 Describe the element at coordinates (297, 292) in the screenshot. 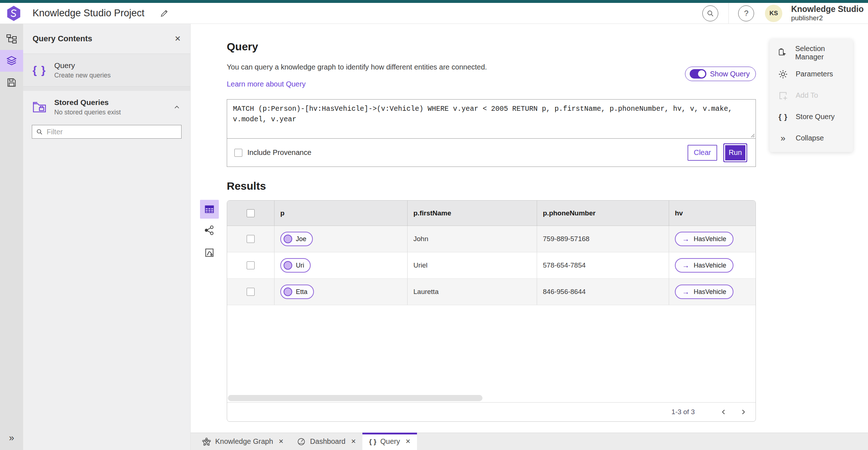

I see `entity-node-pill: Etta` at that location.